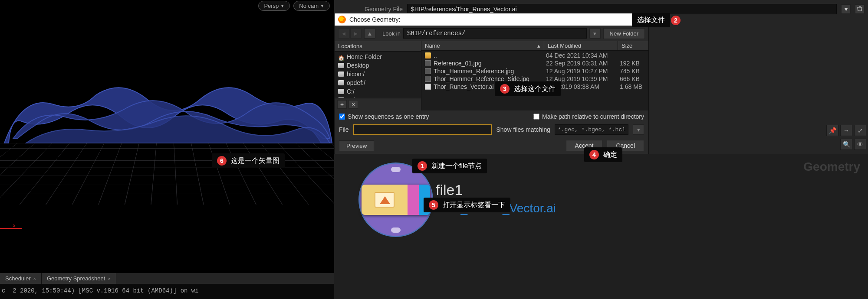  Describe the element at coordinates (860, 130) in the screenshot. I see `expand-icon: ⤢` at that location.